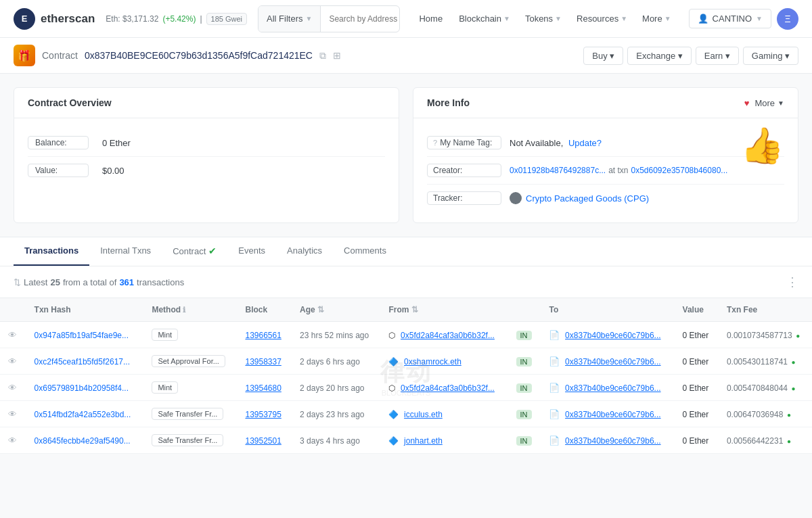 This screenshot has width=812, height=518. What do you see at coordinates (444, 388) in the screenshot?
I see `from-cell: ⬡ 0x5fd2a84caf3a0b6b32f...` at bounding box center [444, 388].